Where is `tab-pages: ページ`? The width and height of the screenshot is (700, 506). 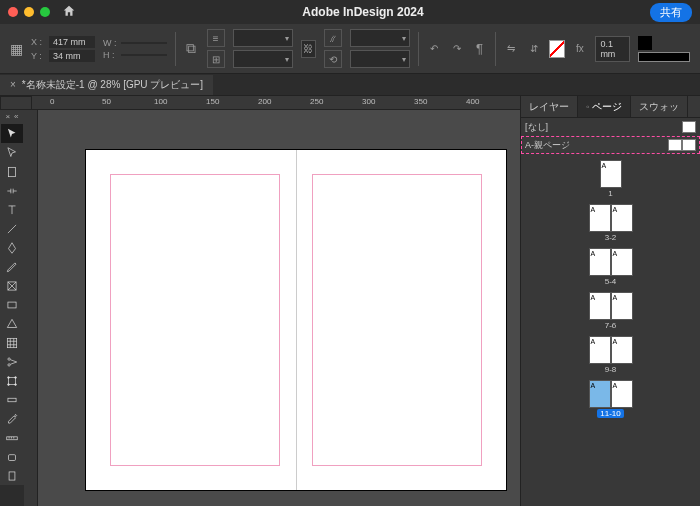
tab-pages: ページ is located at coordinates (604, 106).